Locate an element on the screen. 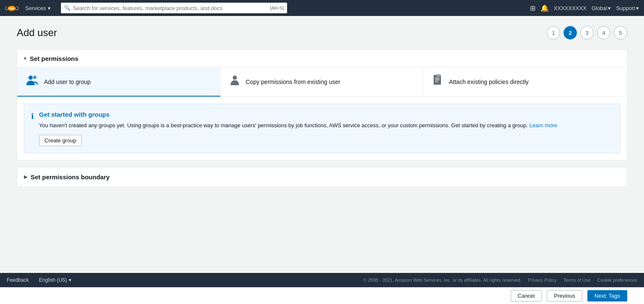 This screenshot has width=644, height=304. groups-panel-title: Get started with groups is located at coordinates (298, 114).